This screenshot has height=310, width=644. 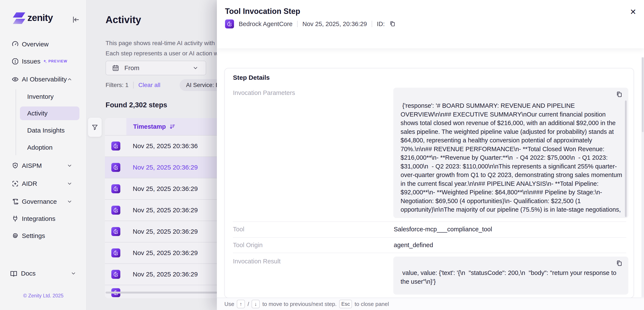 I want to click on sidebar-item-adoption: Adoption, so click(x=50, y=148).